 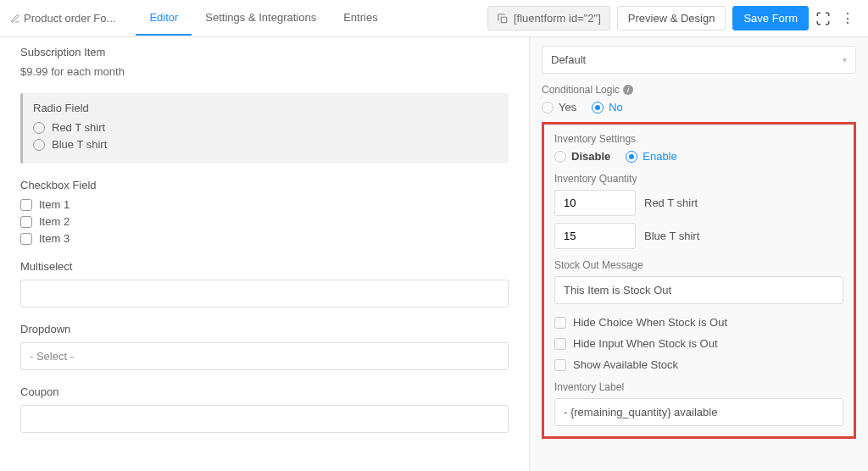 I want to click on save-form-button: Save Form, so click(x=771, y=19).